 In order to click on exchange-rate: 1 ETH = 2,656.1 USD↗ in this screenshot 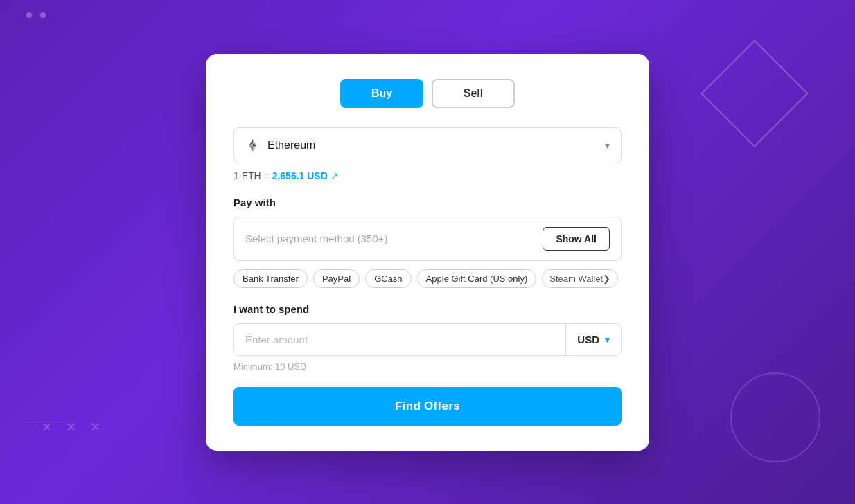, I will do `click(428, 176)`.